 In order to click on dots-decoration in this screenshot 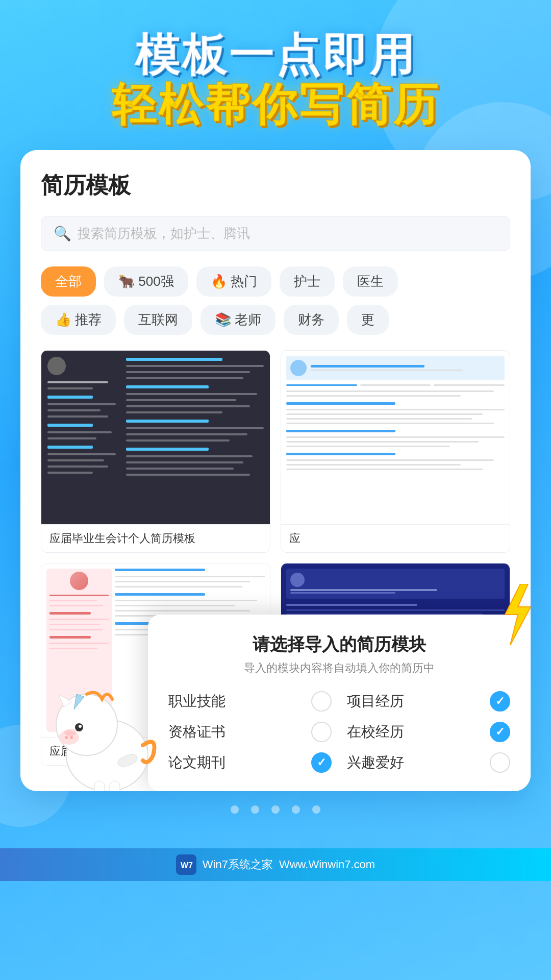, I will do `click(276, 810)`.